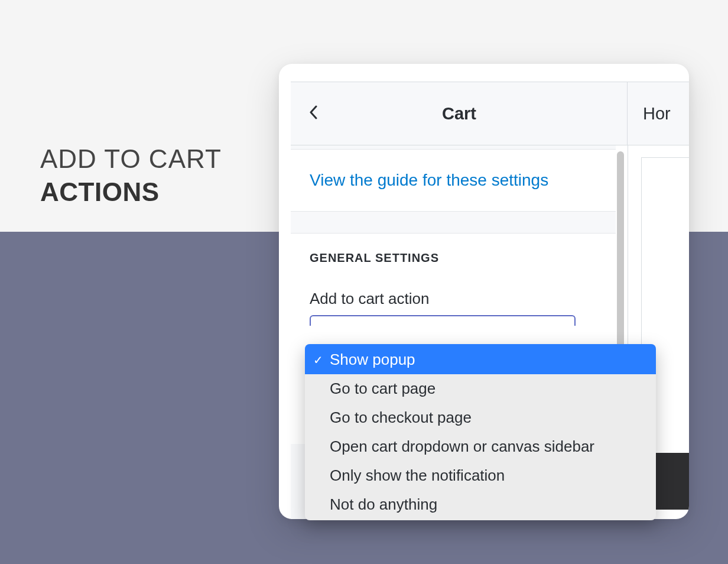 This screenshot has width=728, height=564. What do you see at coordinates (658, 114) in the screenshot?
I see `side-panel-title: Hor` at bounding box center [658, 114].